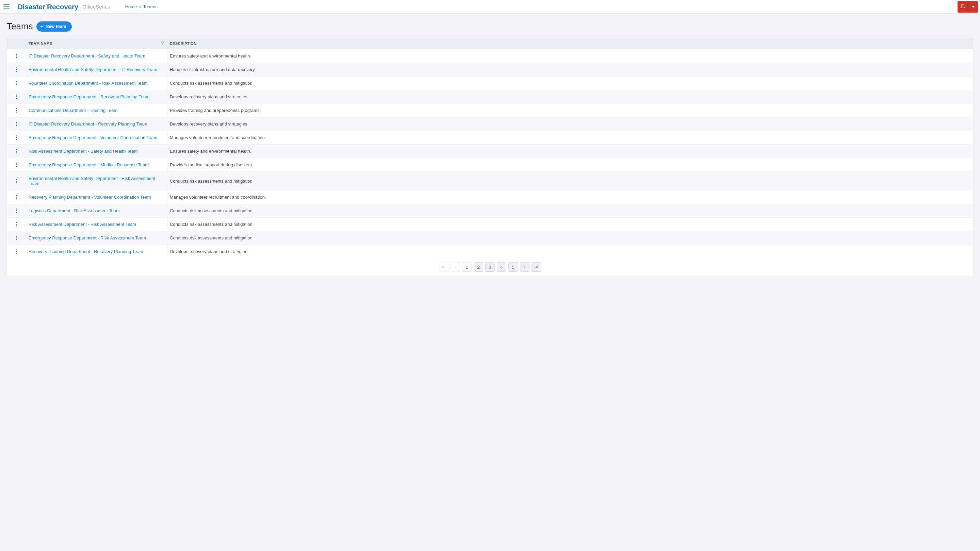  Describe the element at coordinates (973, 7) in the screenshot. I see `user-menu-button` at that location.